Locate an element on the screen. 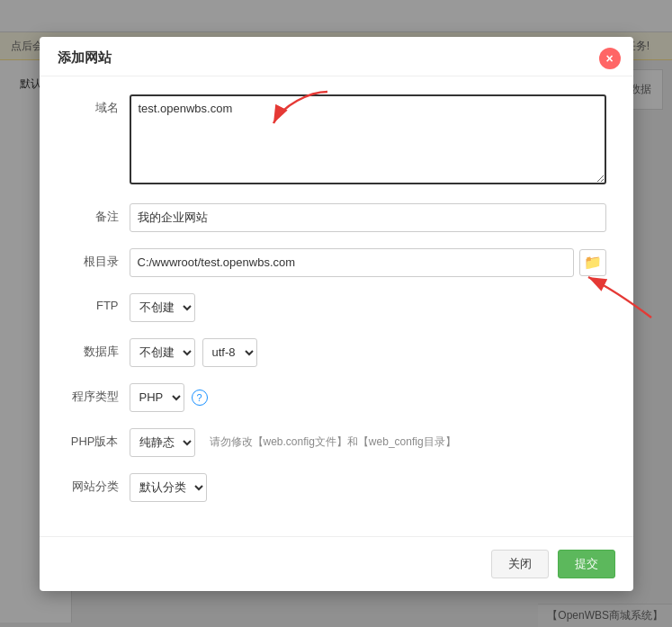  category-row: 网站分类 默认分类 is located at coordinates (336, 488).